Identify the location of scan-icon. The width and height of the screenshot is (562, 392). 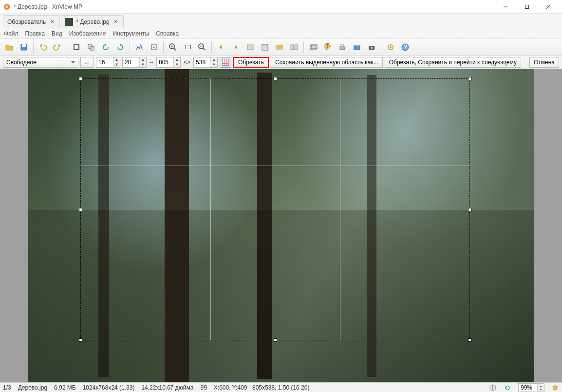
(357, 47).